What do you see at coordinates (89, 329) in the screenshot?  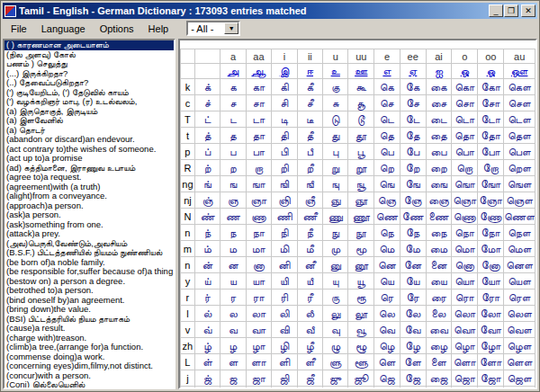 I see `list-item: (cause)a result.` at bounding box center [89, 329].